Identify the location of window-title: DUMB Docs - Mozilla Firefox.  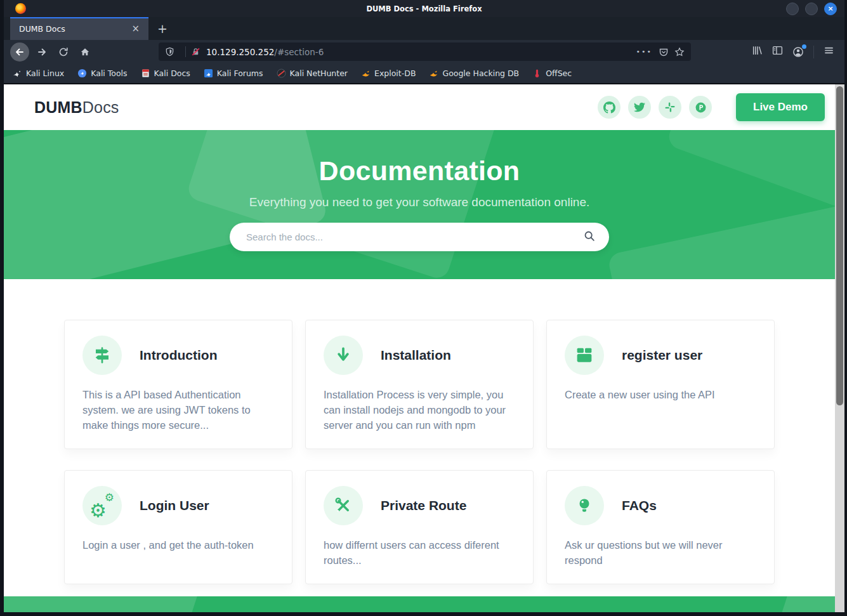
(424, 9).